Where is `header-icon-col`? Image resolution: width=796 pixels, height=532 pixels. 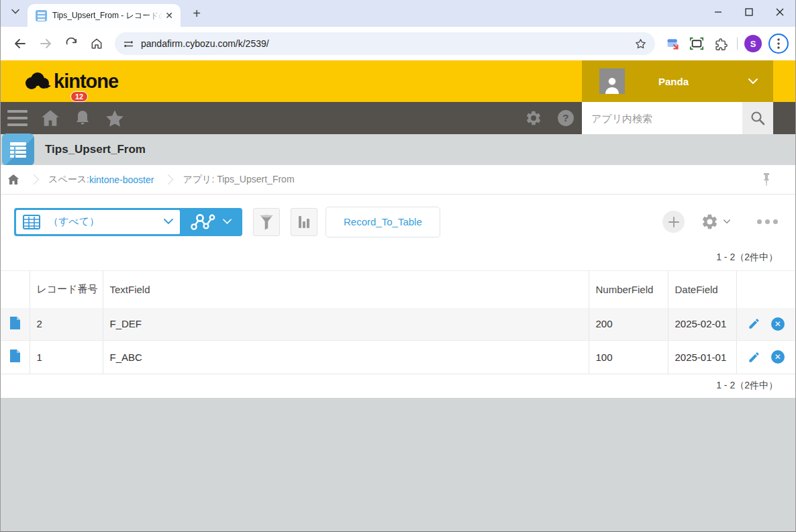 header-icon-col is located at coordinates (15, 290).